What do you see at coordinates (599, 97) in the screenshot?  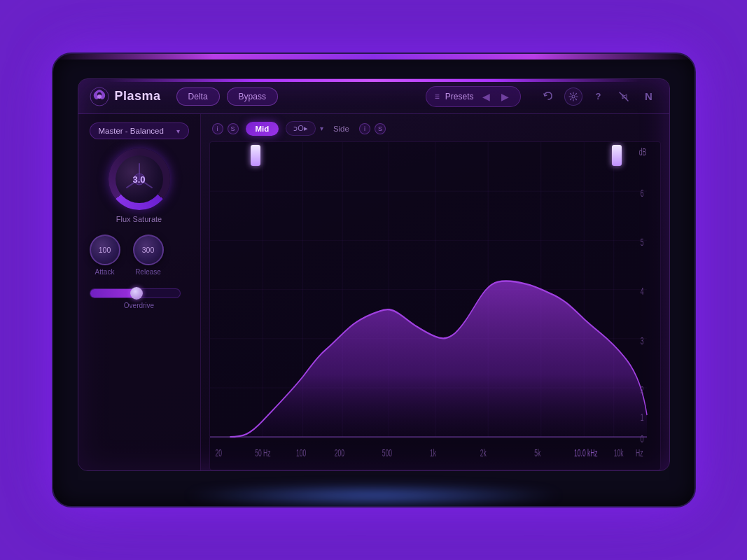 I see `header-controls: ? N` at bounding box center [599, 97].